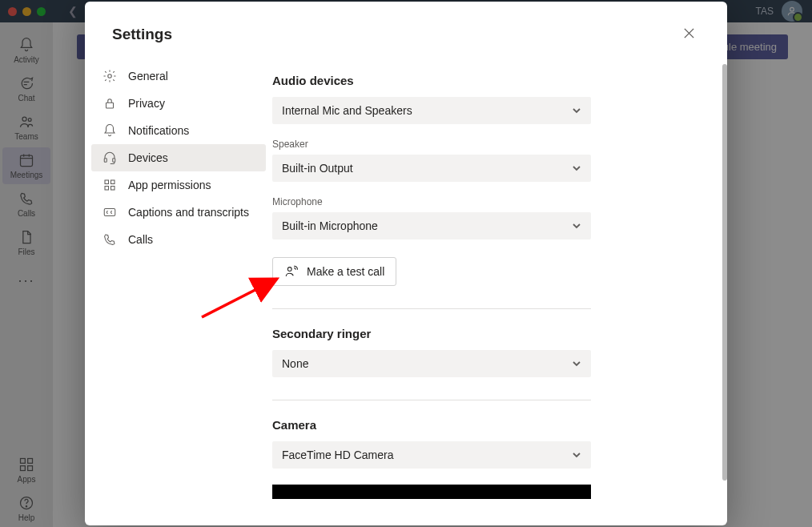 Image resolution: width=812 pixels, height=527 pixels. What do you see at coordinates (26, 160) in the screenshot?
I see `calendar-icon` at bounding box center [26, 160].